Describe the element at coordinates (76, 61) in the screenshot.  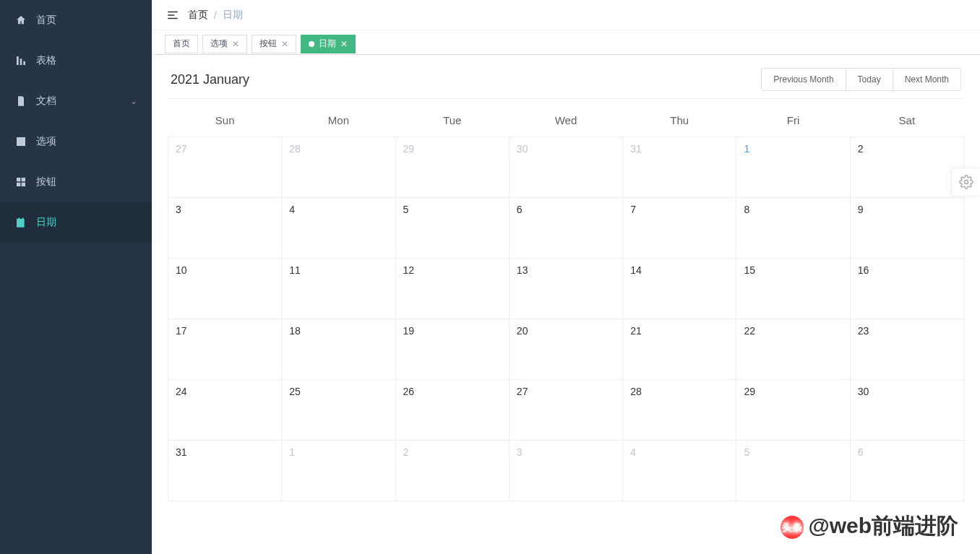
I see `sidebar-item-table: 表格` at that location.